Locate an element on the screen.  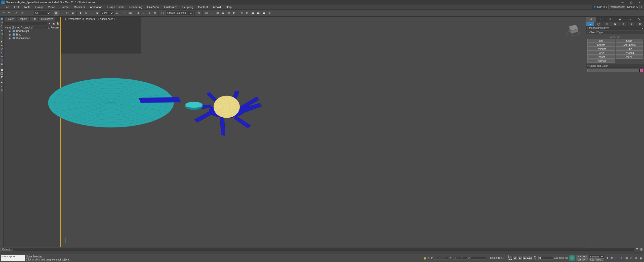
xref-filter-icon is located at coordinates (2, 60).